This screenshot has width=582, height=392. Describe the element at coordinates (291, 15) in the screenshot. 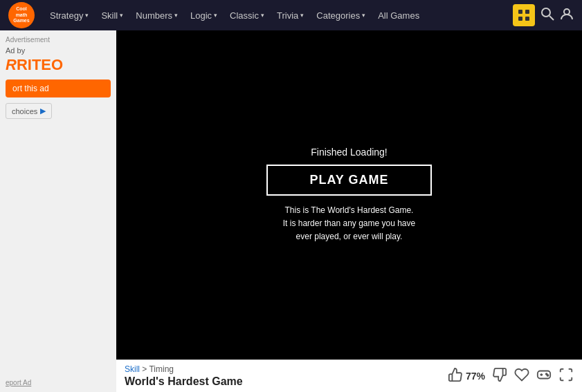

I see `navbar: CoolmathGames Strategy ▾ Skill ▾ Numbers…` at that location.